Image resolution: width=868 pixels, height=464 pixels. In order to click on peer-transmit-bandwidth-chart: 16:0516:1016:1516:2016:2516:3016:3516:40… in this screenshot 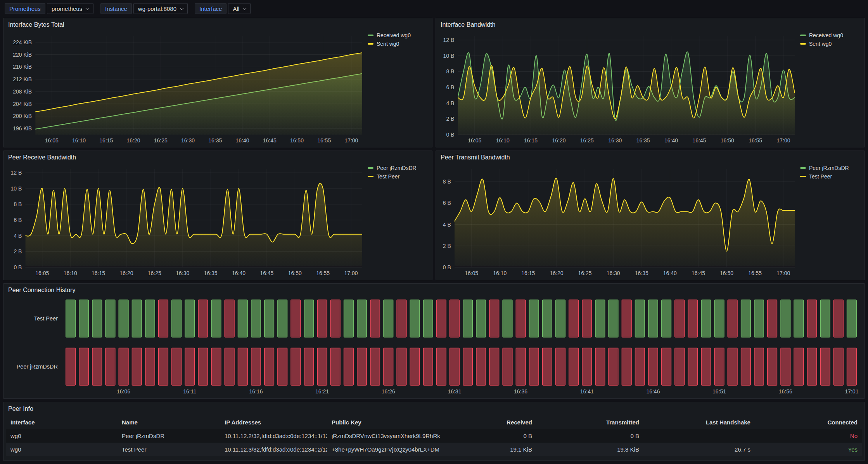, I will do `click(617, 221)`.